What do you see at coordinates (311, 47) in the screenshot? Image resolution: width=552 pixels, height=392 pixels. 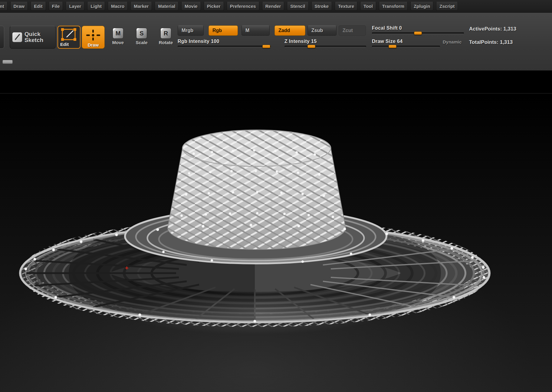 I see `z-intensity-nub` at bounding box center [311, 47].